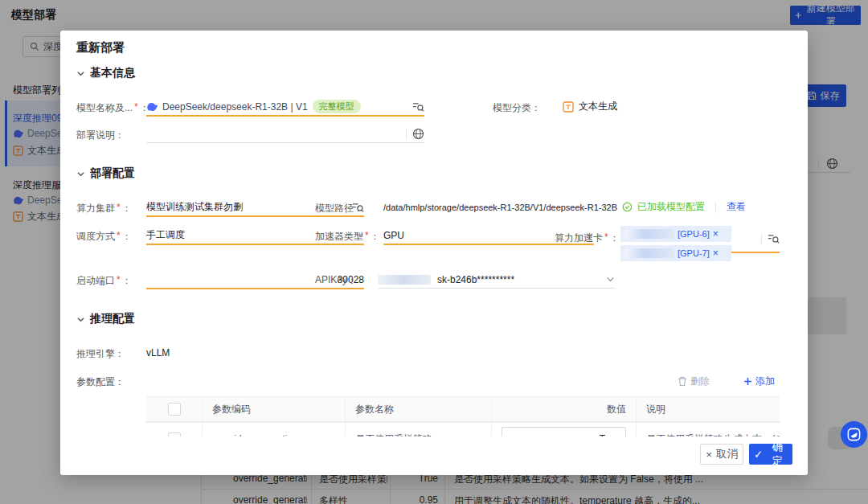 Image resolution: width=868 pixels, height=504 pixels. Describe the element at coordinates (708, 429) in the screenshot. I see `param-desc-cell: 是否使用采样策略生成文本，如果设置为 False，将` at that location.